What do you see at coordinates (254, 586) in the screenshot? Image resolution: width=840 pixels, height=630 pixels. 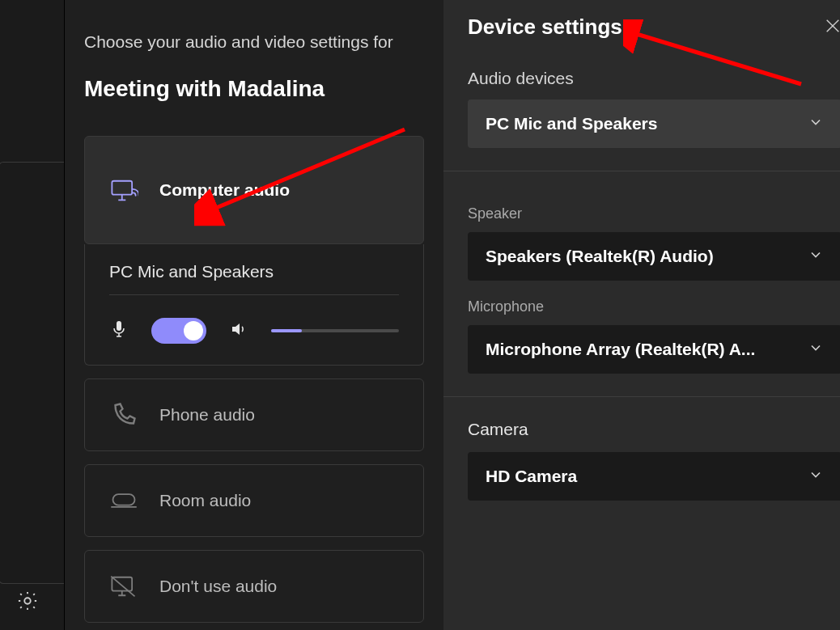 I see `option-no-audio: Don't use audio` at bounding box center [254, 586].